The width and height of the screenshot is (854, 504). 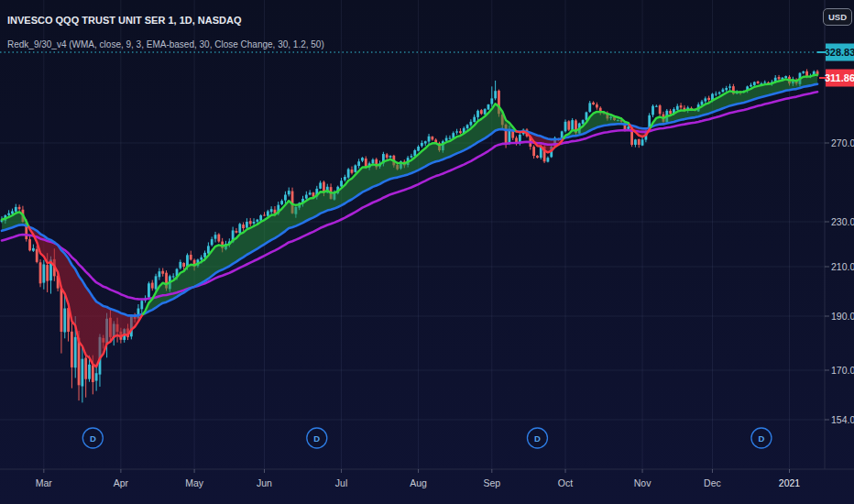 What do you see at coordinates (418, 483) in the screenshot?
I see `time-axis-label: Aug` at bounding box center [418, 483].